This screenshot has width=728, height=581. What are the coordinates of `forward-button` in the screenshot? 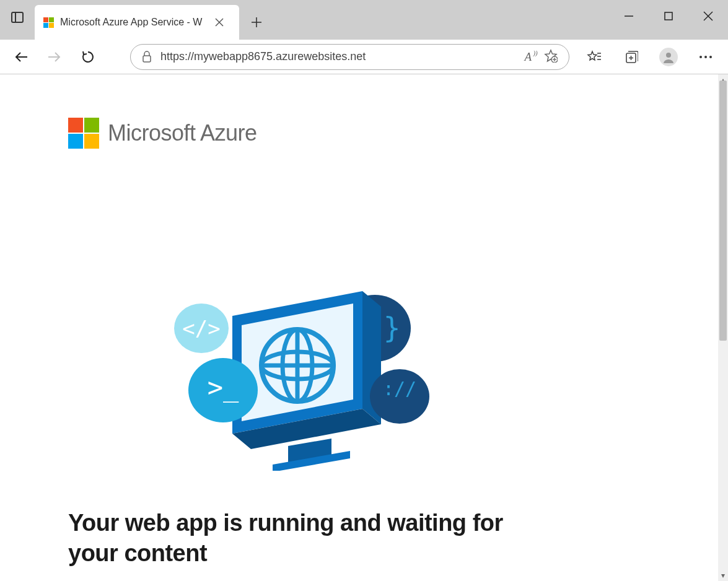 It's located at (55, 57).